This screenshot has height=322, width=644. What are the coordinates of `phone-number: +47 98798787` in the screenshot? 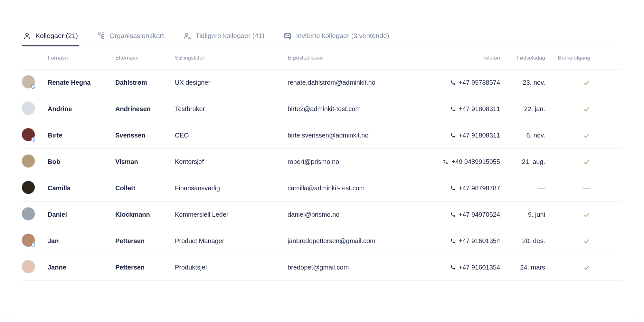 It's located at (479, 188).